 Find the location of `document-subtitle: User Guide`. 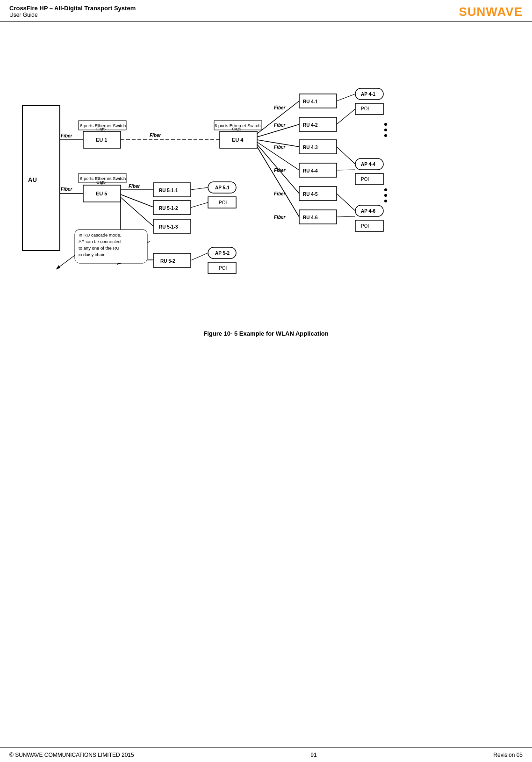

document-subtitle: User Guide is located at coordinates (72, 15).